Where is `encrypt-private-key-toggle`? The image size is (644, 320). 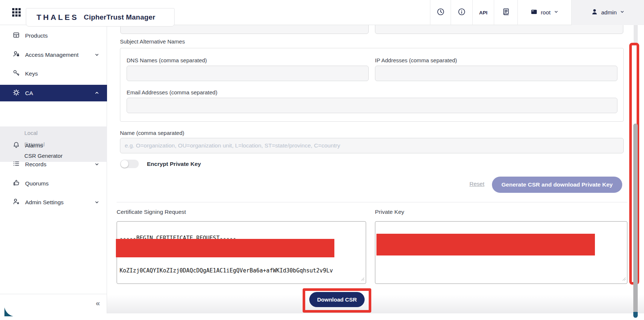
encrypt-private-key-toggle is located at coordinates (130, 164).